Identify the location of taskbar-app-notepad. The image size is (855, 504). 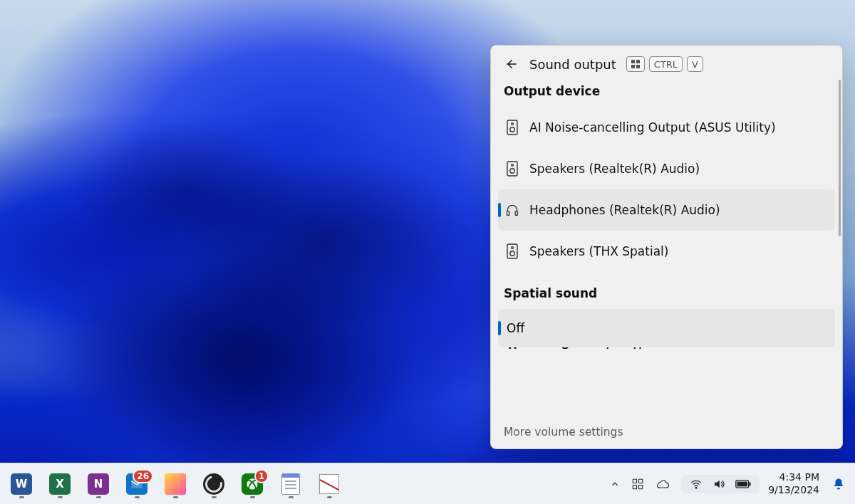
(291, 484).